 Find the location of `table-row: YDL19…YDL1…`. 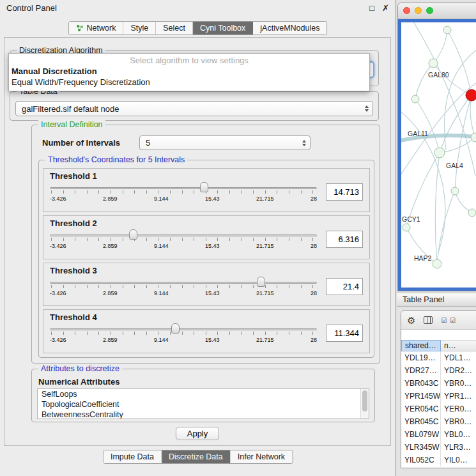

table-row: YDL19…YDL1… is located at coordinates (438, 358).